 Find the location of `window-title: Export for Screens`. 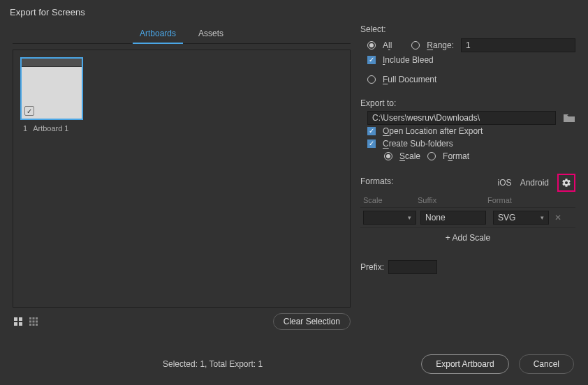

window-title: Export for Screens is located at coordinates (294, 13).